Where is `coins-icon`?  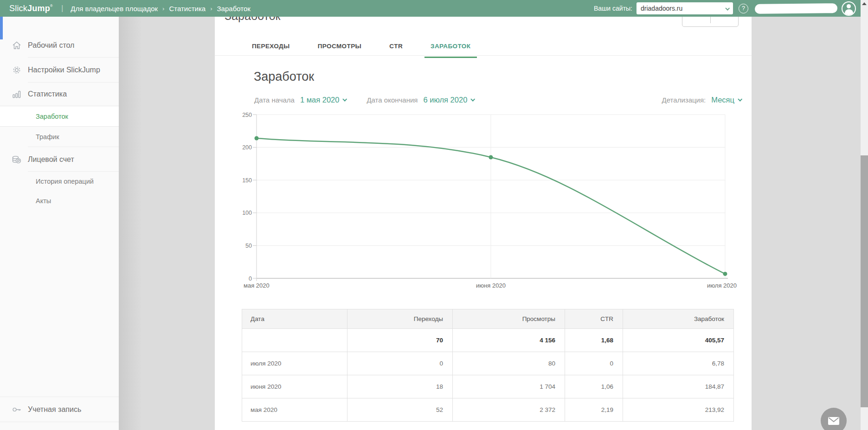
coins-icon is located at coordinates (17, 160).